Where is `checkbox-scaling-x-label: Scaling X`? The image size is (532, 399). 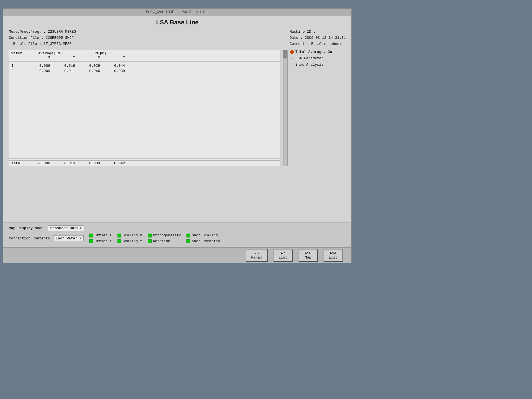
checkbox-scaling-x-label: Scaling X is located at coordinates (132, 236).